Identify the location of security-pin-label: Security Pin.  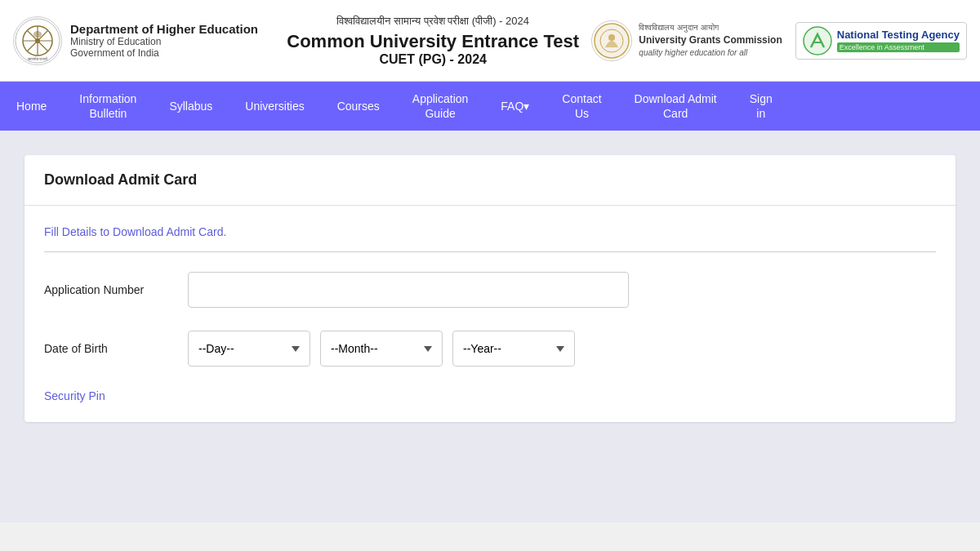
(490, 396).